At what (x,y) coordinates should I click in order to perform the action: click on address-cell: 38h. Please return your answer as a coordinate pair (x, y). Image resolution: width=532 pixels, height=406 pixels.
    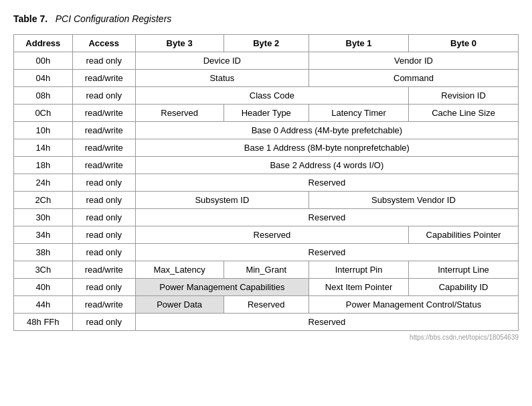
    Looking at the image, I should click on (43, 253).